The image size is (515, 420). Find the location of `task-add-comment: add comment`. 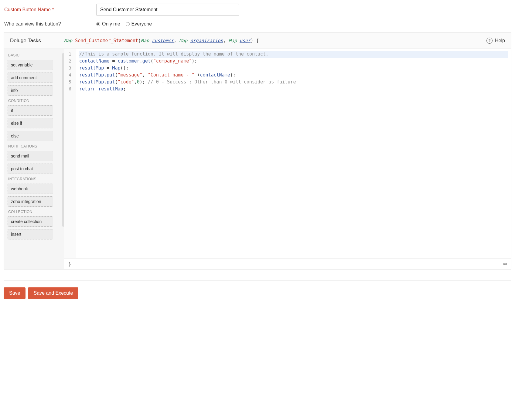

task-add-comment: add comment is located at coordinates (30, 78).